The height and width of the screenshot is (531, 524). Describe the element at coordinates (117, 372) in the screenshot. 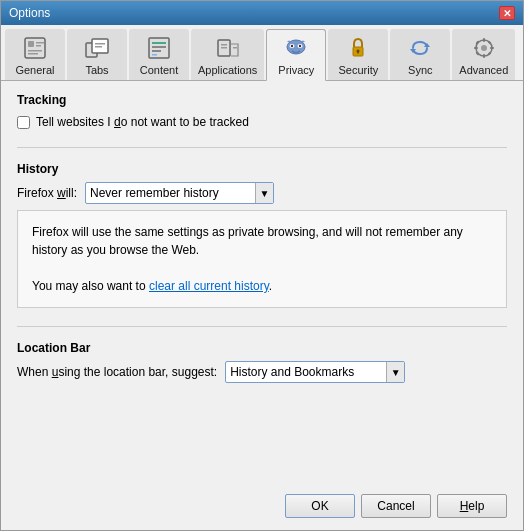

I see `suggest-label: When using the location bar, suggest:` at that location.